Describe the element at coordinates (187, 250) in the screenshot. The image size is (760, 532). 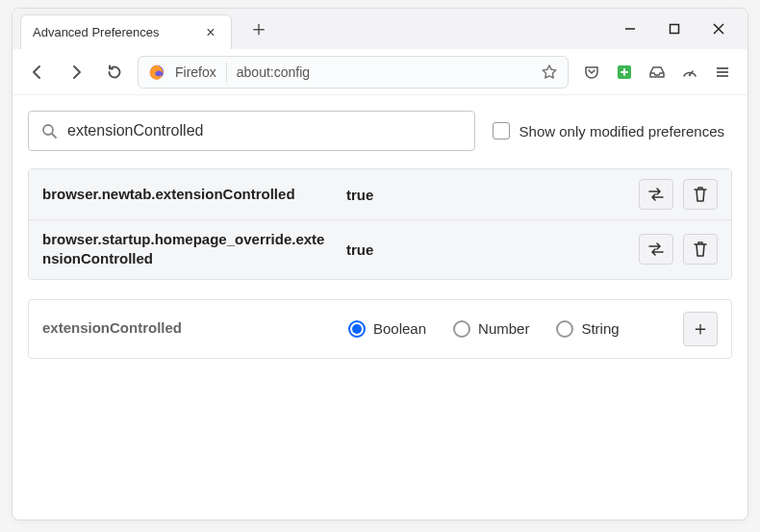
I see `pref-name: browser.startup.homepage_override.extens…` at that location.